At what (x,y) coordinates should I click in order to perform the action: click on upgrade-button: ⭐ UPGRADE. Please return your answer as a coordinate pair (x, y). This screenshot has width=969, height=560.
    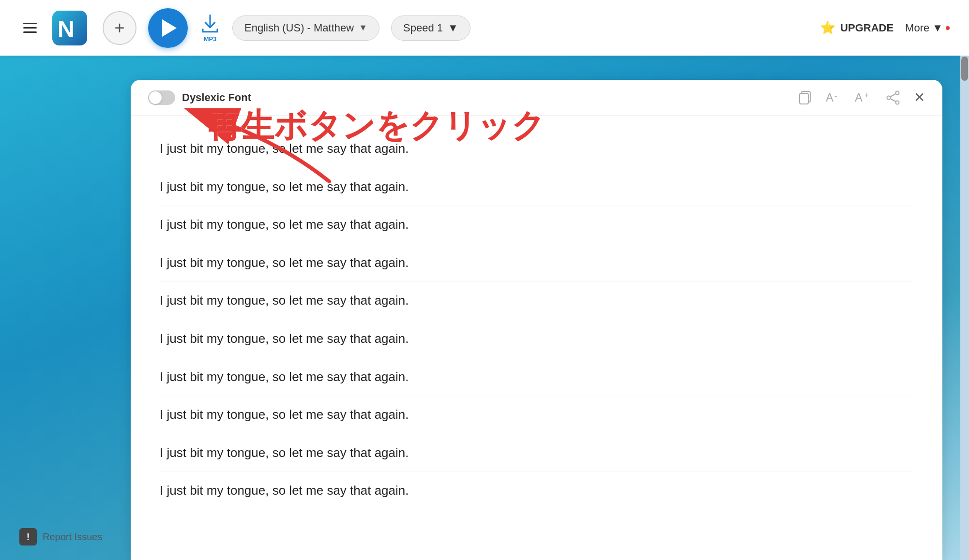
    Looking at the image, I should click on (857, 28).